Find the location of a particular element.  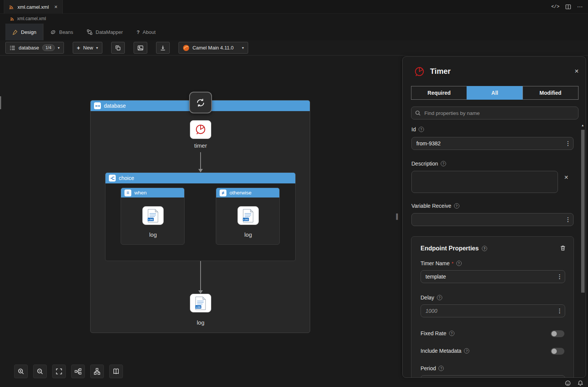

panel-scrollbar is located at coordinates (583, 211).